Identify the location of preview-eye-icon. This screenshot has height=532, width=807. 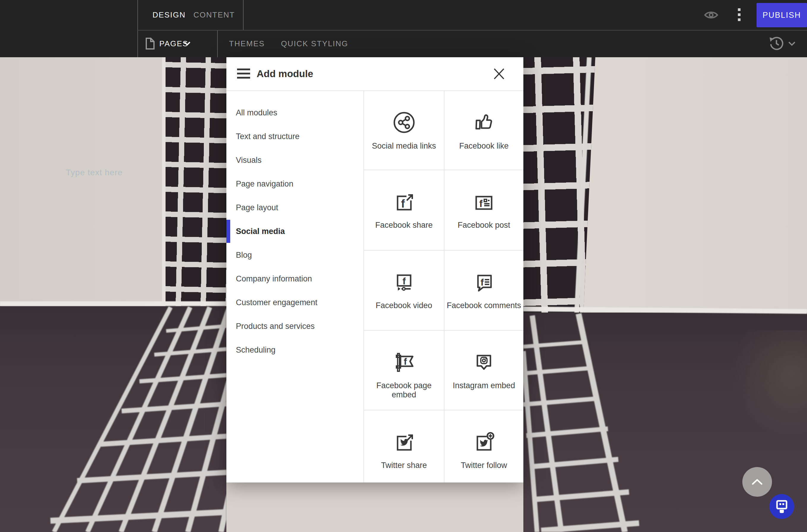
(711, 15).